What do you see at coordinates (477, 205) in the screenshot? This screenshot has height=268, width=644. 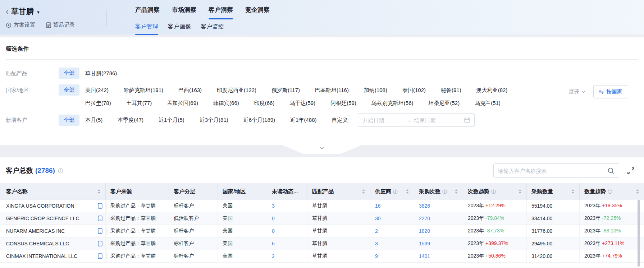 I see `trend-year: 2023年` at bounding box center [477, 205].